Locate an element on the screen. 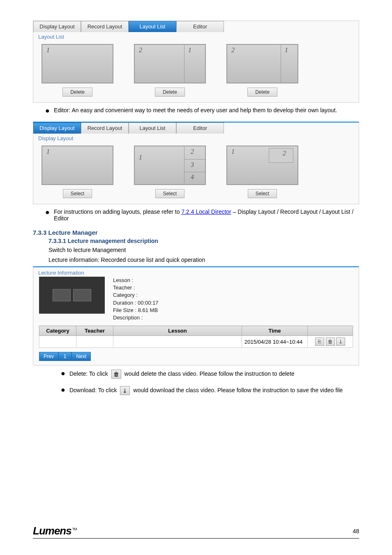 This screenshot has width=392, height=555. page-number: 48 is located at coordinates (356, 531).